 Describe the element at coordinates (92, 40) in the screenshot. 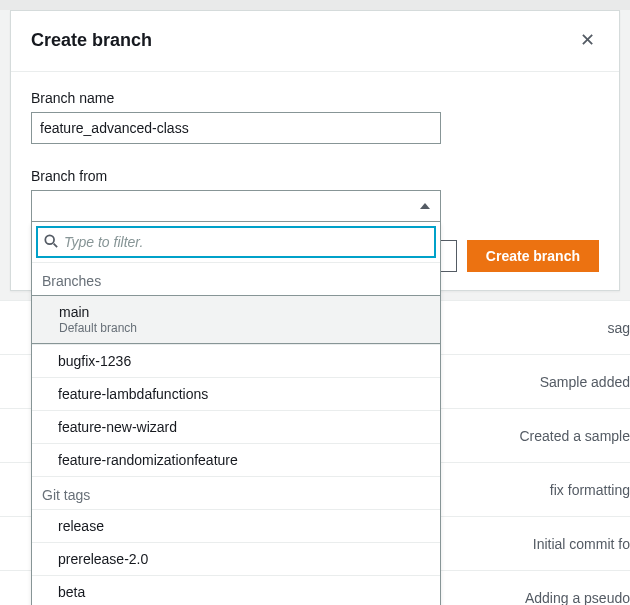

I see `modal-title: Create branch` at that location.